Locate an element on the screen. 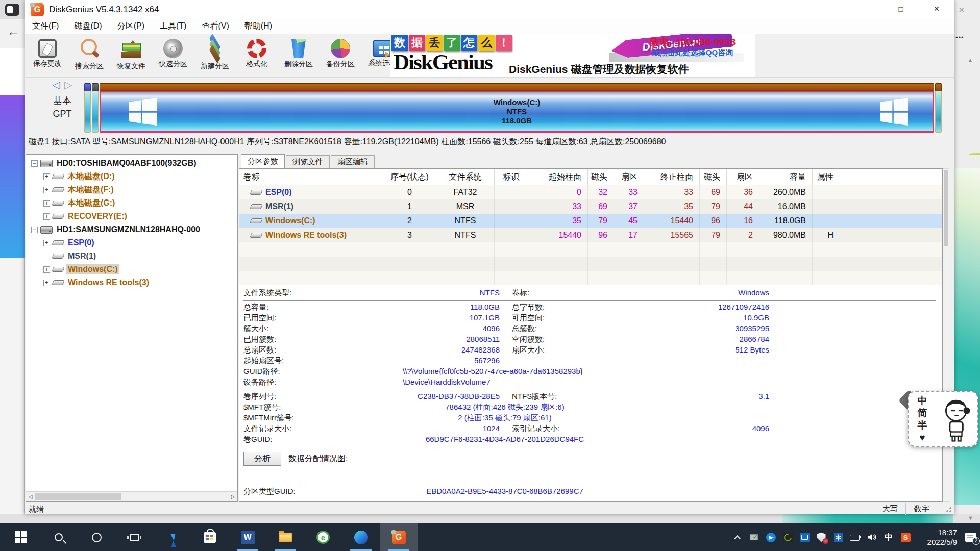 The height and width of the screenshot is (551, 980). taskbar-explorer-button is located at coordinates (285, 537).